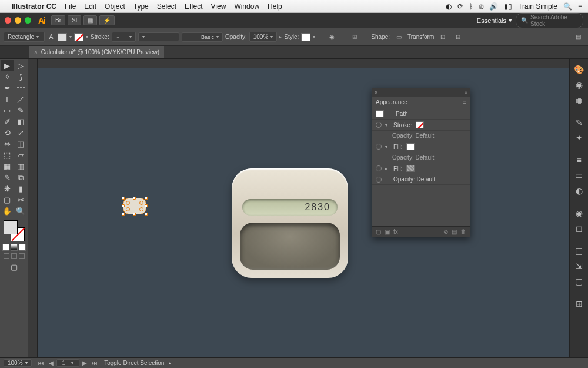 This screenshot has height=368, width=588. I want to click on menu-app: Illustrator CC, so click(34, 6).